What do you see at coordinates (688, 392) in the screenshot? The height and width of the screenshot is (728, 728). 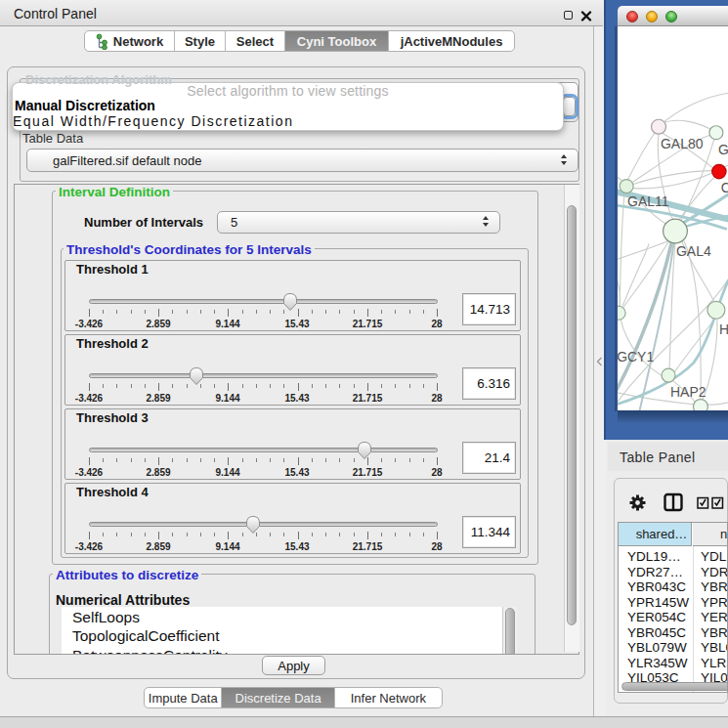 I see `svg-text: HAP2` at bounding box center [688, 392].